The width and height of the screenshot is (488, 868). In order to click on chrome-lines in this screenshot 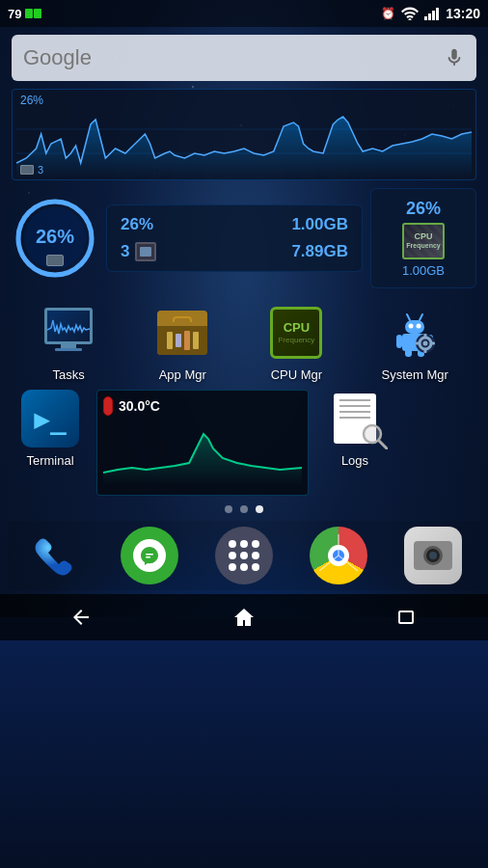, I will do `click(339, 556)`.